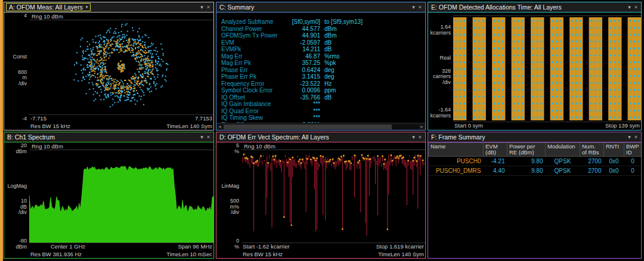 The image size is (644, 261). Describe the element at coordinates (623, 126) in the screenshot. I see `x-axis-right-label: Stop 139 sym` at that location.